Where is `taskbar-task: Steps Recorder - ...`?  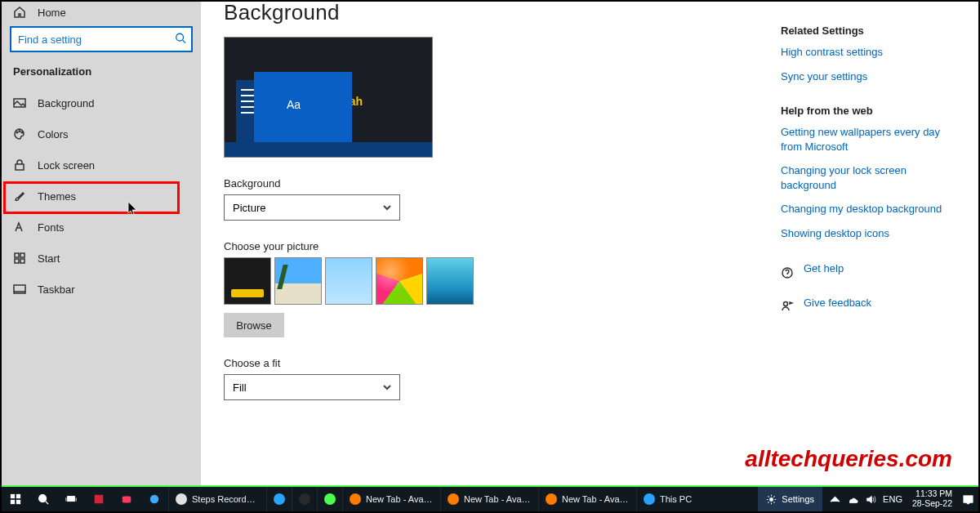 taskbar-task: Steps Recorder - ... is located at coordinates (217, 499).